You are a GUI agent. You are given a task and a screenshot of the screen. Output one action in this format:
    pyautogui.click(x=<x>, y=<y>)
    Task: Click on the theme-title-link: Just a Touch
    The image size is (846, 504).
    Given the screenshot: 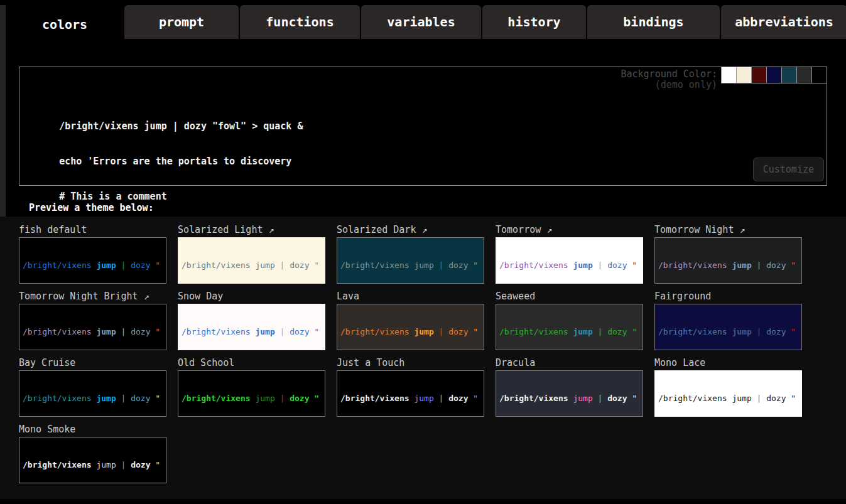 What is the action you would take?
    pyautogui.click(x=411, y=364)
    